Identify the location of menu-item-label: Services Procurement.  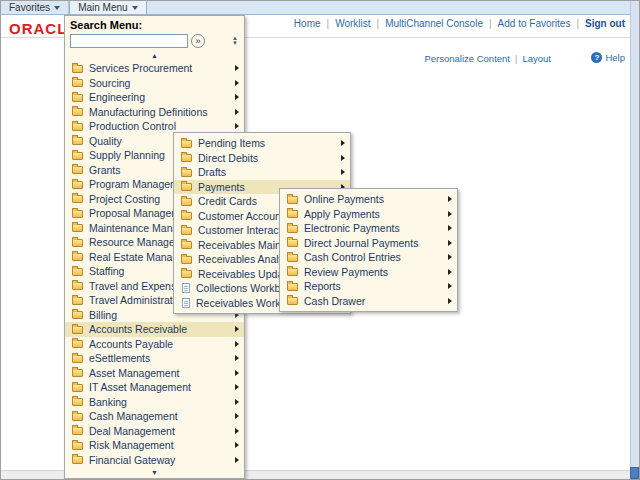
(160, 68).